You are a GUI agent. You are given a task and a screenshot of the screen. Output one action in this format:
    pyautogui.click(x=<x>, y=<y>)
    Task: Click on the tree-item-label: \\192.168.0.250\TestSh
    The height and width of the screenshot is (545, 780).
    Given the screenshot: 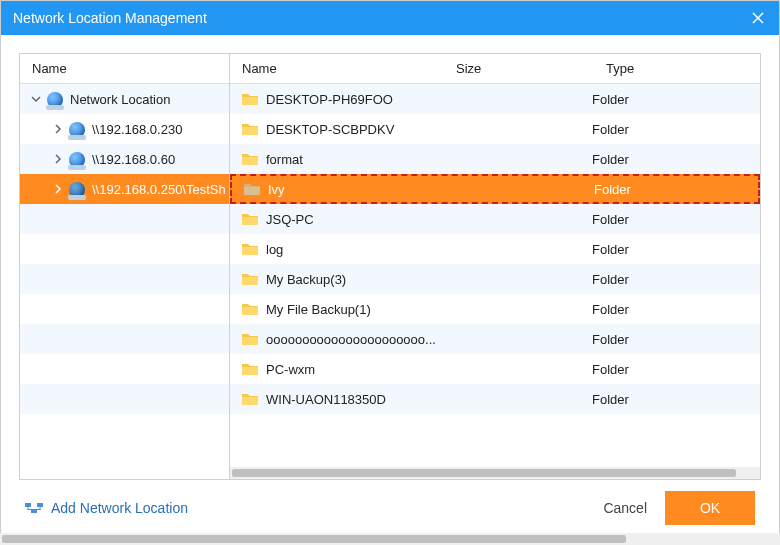 What is the action you would take?
    pyautogui.click(x=160, y=190)
    